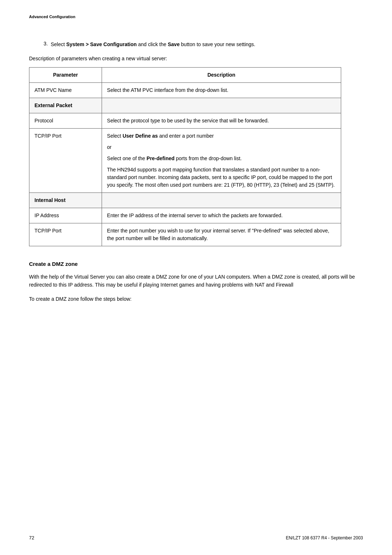 This screenshot has width=392, height=555. Describe the element at coordinates (66, 161) in the screenshot. I see `param-tcpip-external: TCP/IP Port` at that location.